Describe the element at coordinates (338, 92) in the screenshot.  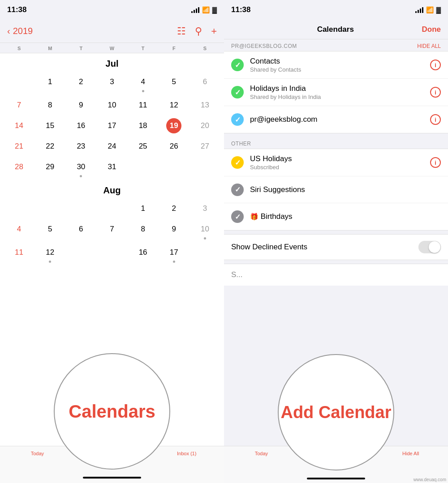
I see `holidays-india-info: Holidays in India Shared by Holidays in …` at that location.